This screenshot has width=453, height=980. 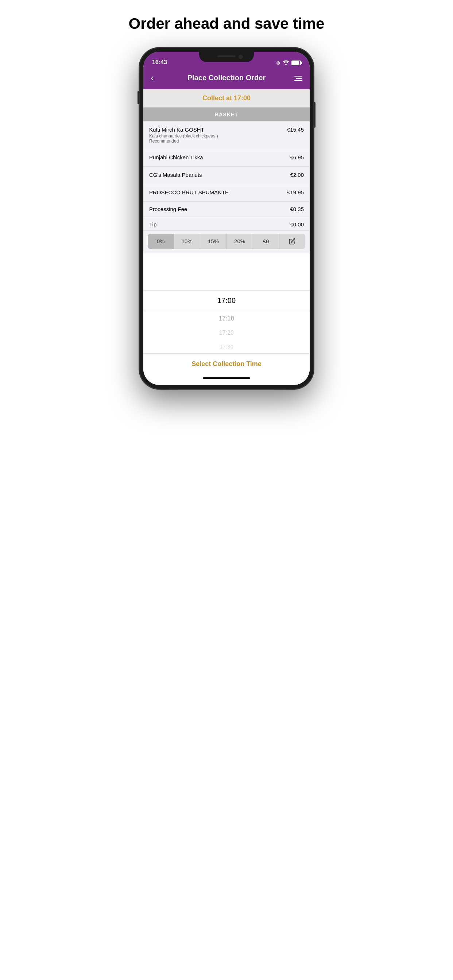 I want to click on tip-btn-edit, so click(x=292, y=241).